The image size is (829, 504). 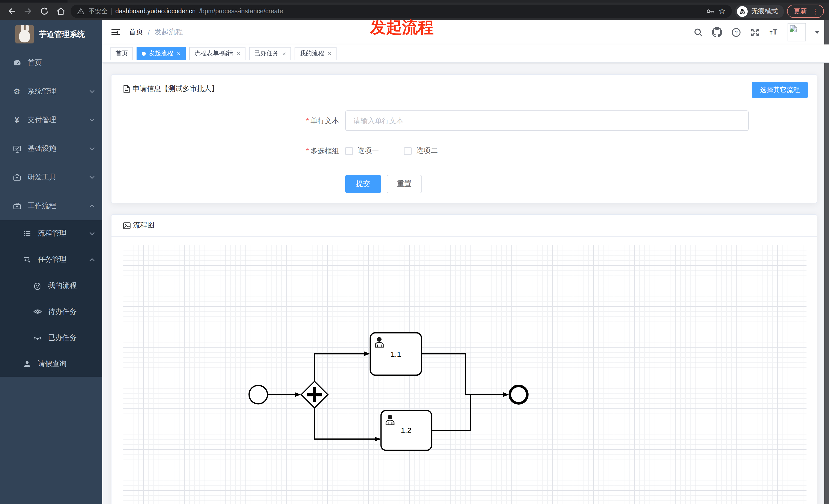 I want to click on checkbox-option-1-label: 选项一, so click(x=368, y=151).